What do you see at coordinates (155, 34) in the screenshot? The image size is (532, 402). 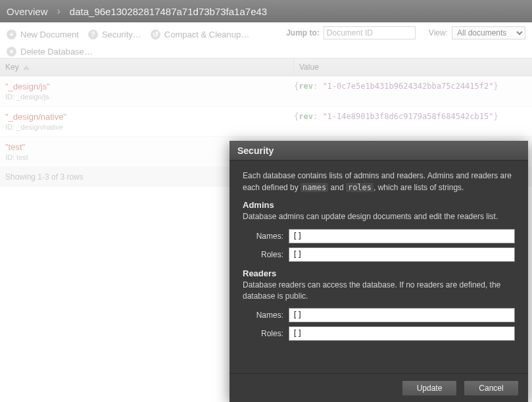 I see `compact-icon: ↺` at bounding box center [155, 34].